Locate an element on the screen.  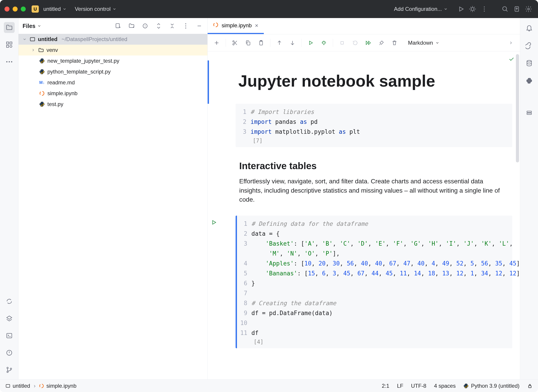
line-number: 4 is located at coordinates (245, 263).